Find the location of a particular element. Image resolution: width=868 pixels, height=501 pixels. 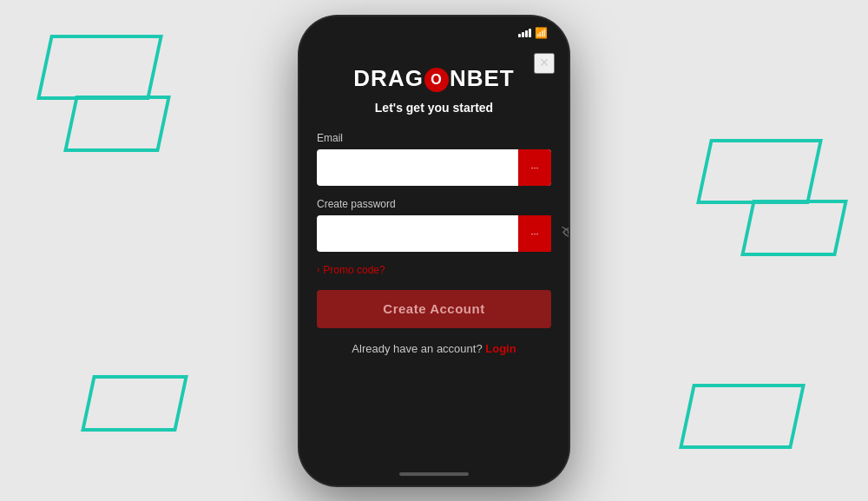

bar3 is located at coordinates (526, 34).